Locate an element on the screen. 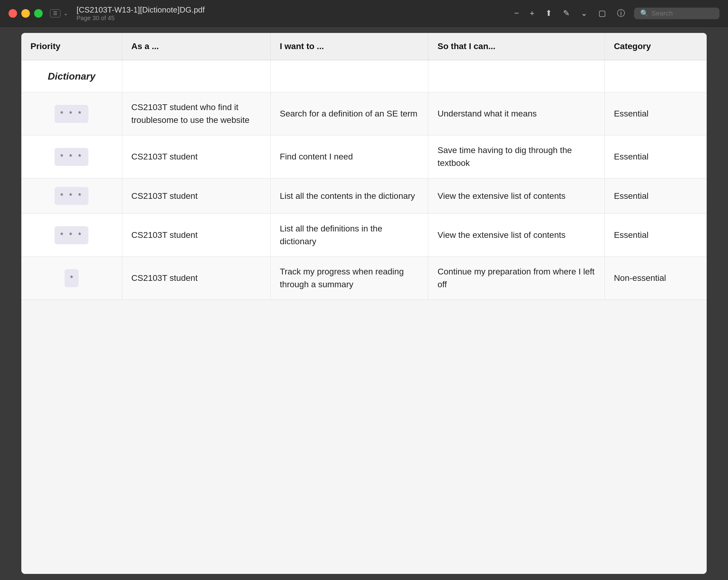 This screenshot has width=728, height=580. toolbar-icons: − + ⬆ ✎ ⌄ ▢ ⓘ is located at coordinates (570, 13).